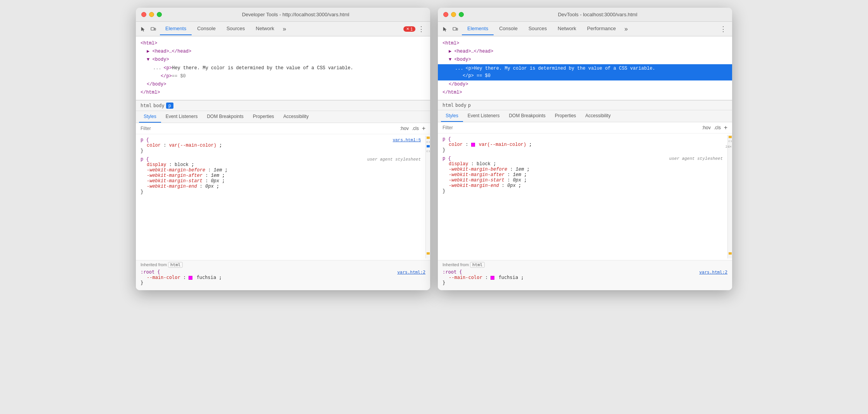 This screenshot has width=868, height=414. I want to click on css-source-vars5: vars.html:5, so click(407, 140).